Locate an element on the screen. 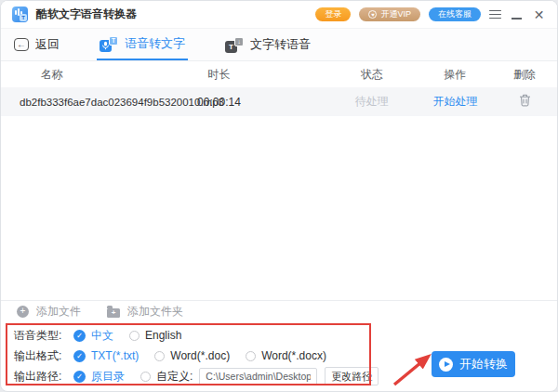 Image resolution: width=558 pixels, height=392 pixels. heart-icon is located at coordinates (372, 15).